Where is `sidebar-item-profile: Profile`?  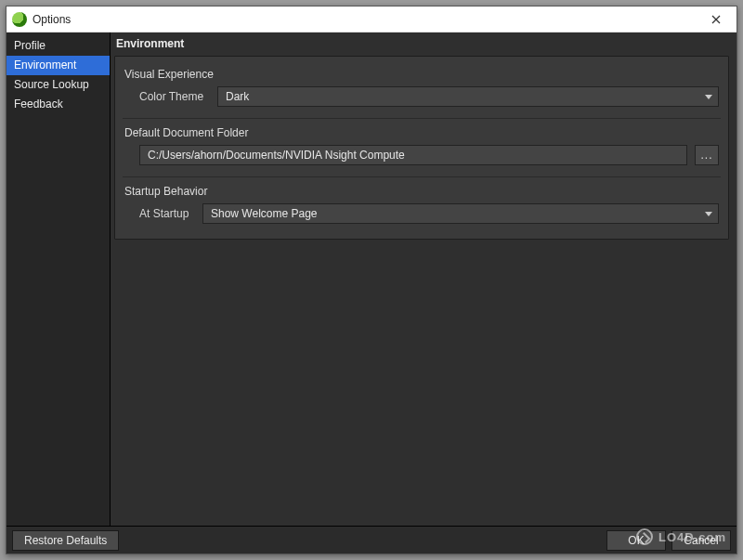 sidebar-item-profile: Profile is located at coordinates (58, 46).